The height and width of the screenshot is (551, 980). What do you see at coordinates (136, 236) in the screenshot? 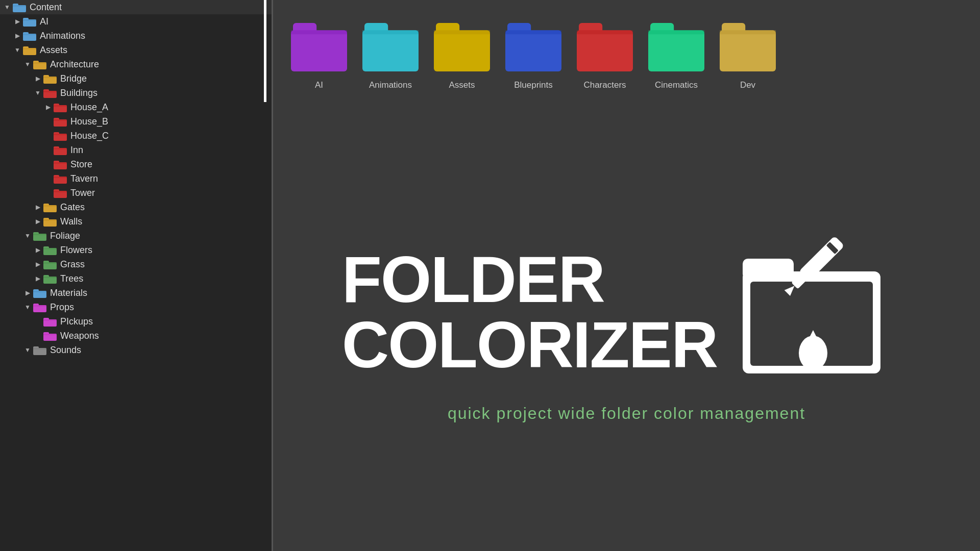
I see `tree-item-foliage: ▼ Foliage` at bounding box center [136, 236].